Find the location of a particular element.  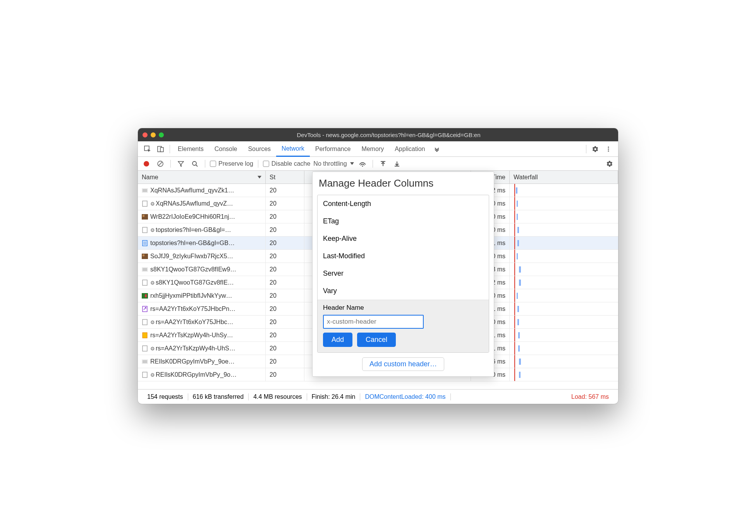

header-list-item: Server is located at coordinates (403, 273).